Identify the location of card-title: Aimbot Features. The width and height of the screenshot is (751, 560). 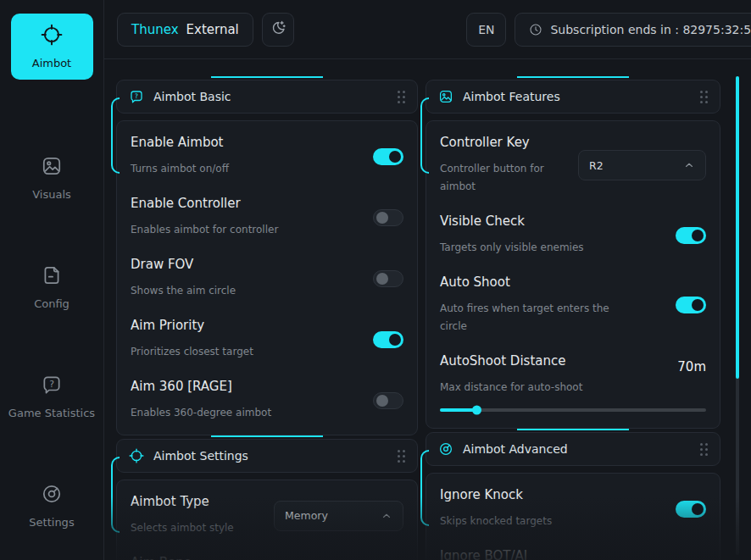
(512, 97).